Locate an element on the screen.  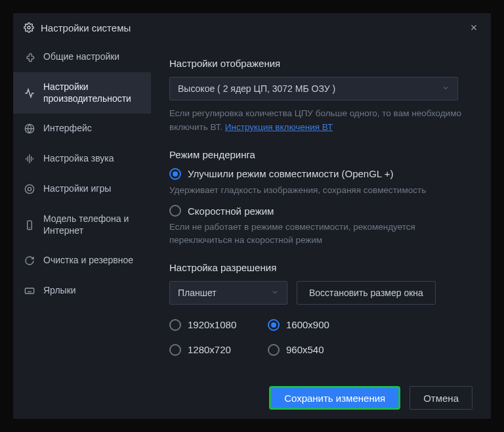
render-mode-title: Режим рендеринга is located at coordinates (321, 155).